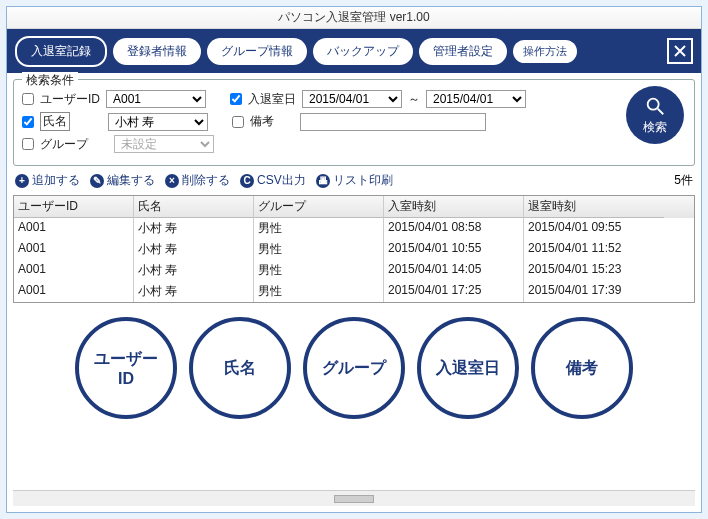 Image resolution: width=708 pixels, height=519 pixels. Describe the element at coordinates (363, 52) in the screenshot. I see `nav-backup-button: バックアップ` at that location.